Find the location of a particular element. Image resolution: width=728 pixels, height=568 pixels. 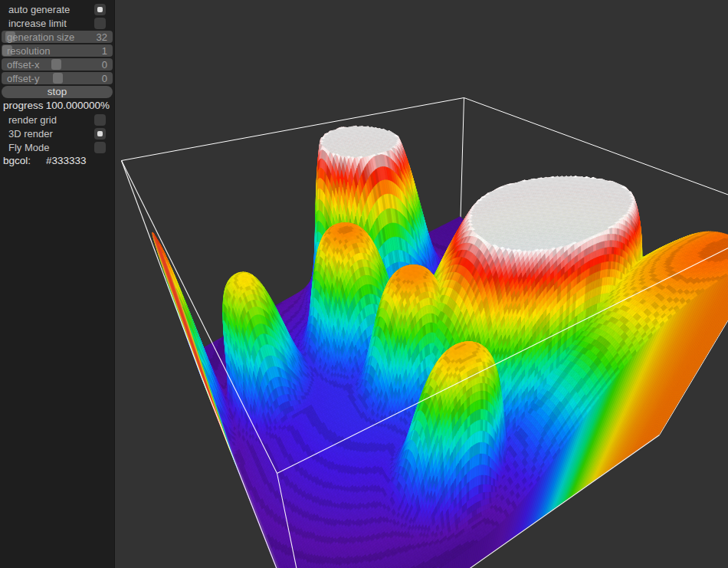

slider-generation-size: generation size32 is located at coordinates (57, 37).